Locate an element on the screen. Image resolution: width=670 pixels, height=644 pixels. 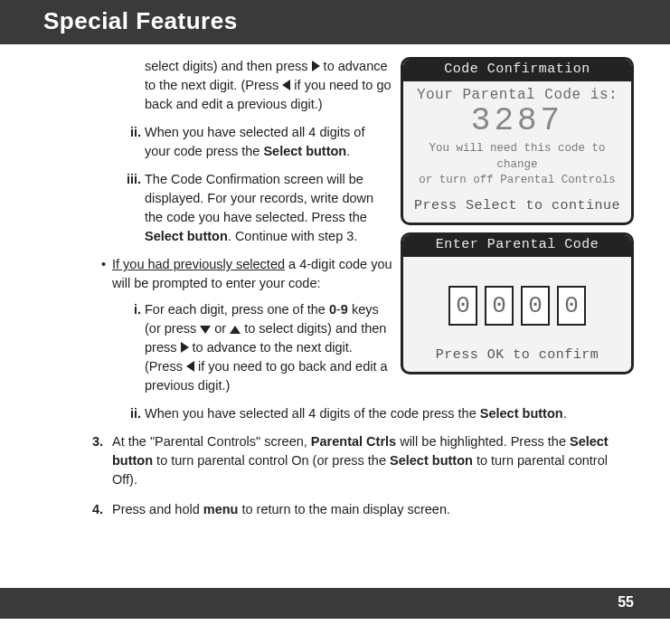
underline-text: If you had previously selected is located at coordinates (199, 264).